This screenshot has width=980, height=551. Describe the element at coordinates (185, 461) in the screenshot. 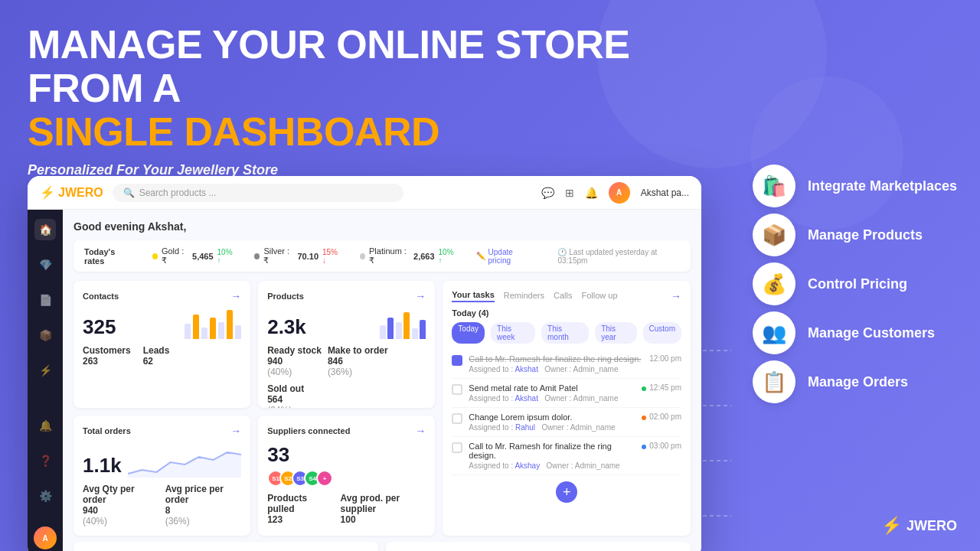

I see `orders-chart` at that location.